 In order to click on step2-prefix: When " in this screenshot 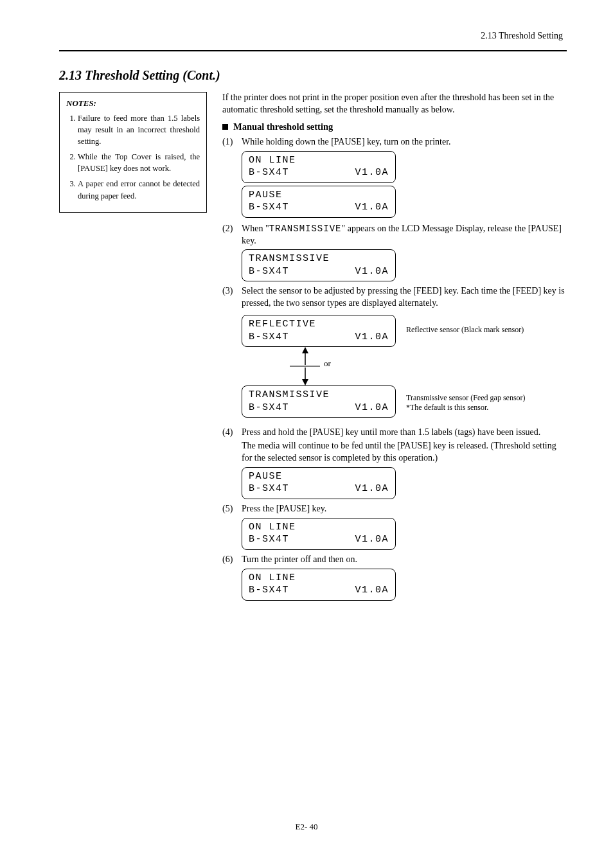, I will do `click(256, 229)`.